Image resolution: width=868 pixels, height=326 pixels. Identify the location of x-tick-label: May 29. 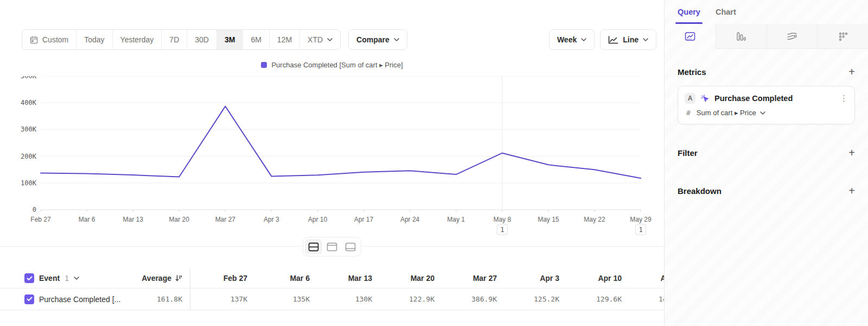
(641, 220).